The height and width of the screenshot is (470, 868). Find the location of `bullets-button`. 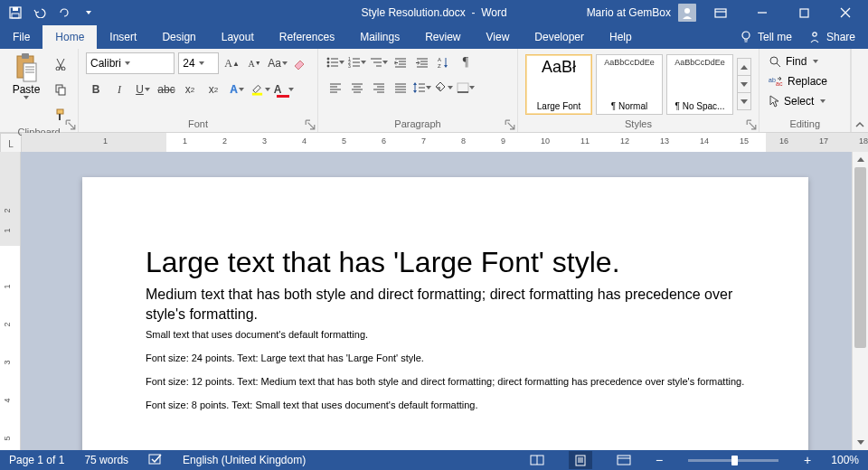

bullets-button is located at coordinates (335, 62).